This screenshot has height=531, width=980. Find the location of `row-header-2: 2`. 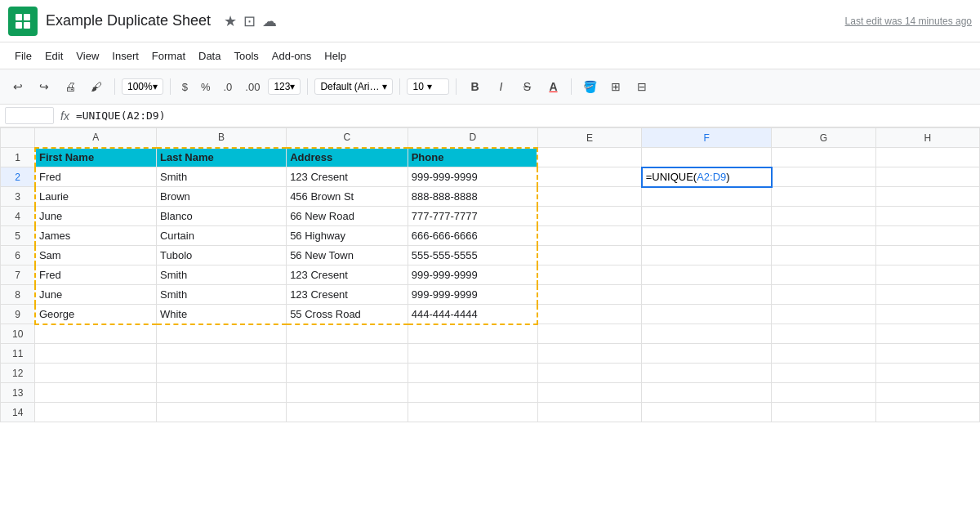

row-header-2: 2 is located at coordinates (18, 177).